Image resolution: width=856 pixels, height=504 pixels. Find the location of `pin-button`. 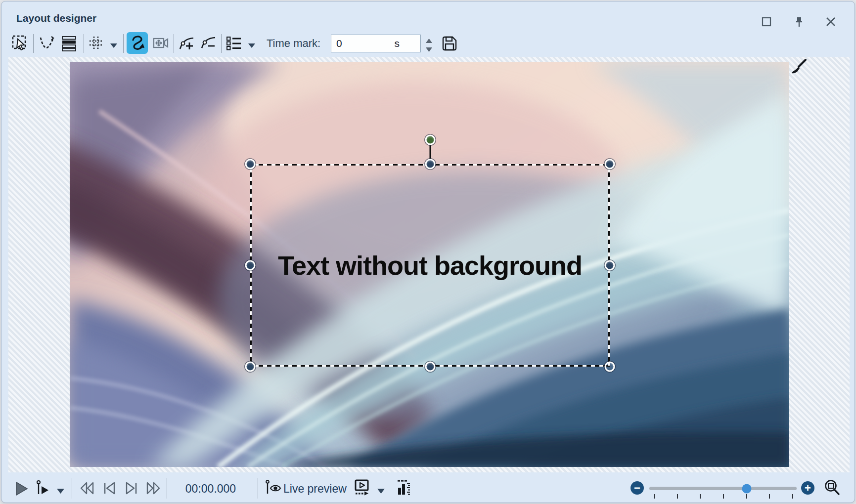

pin-button is located at coordinates (799, 22).